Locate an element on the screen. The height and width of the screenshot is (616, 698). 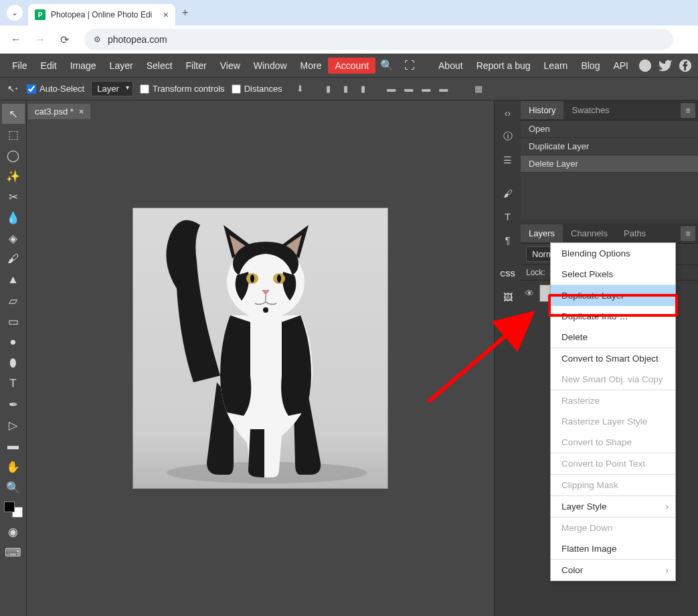
dodge-tool: ⬮ is located at coordinates (13, 363).